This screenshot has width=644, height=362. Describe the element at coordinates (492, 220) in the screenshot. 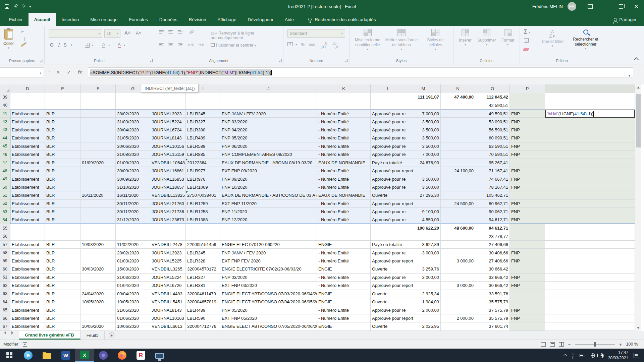

I see `cell-O54: 94 612,71` at that location.